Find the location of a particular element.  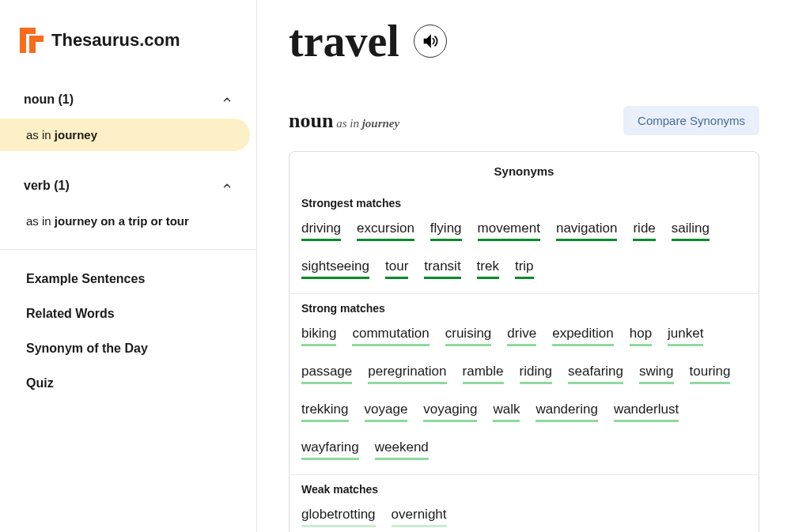

synonym-word: voyaging is located at coordinates (450, 412).